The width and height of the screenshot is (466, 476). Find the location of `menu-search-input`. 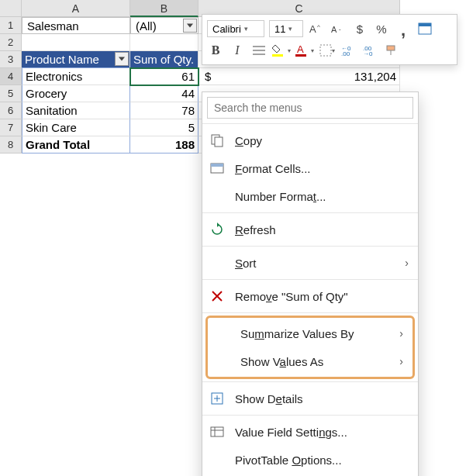

menu-search-input is located at coordinates (310, 108).